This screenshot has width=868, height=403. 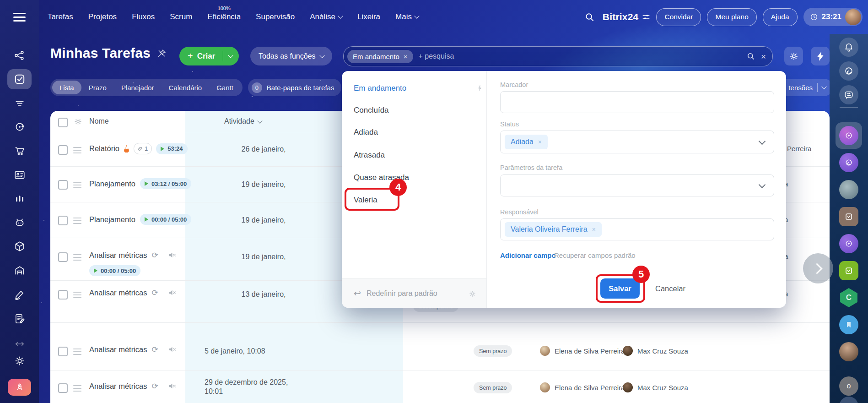 What do you see at coordinates (372, 110) in the screenshot?
I see `preset-concluida: Concluída` at bounding box center [372, 110].